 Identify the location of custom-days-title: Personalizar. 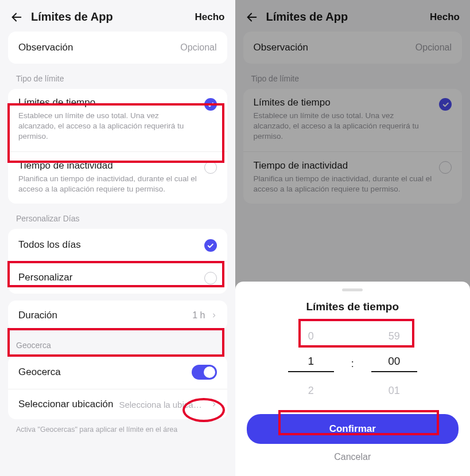
(108, 278).